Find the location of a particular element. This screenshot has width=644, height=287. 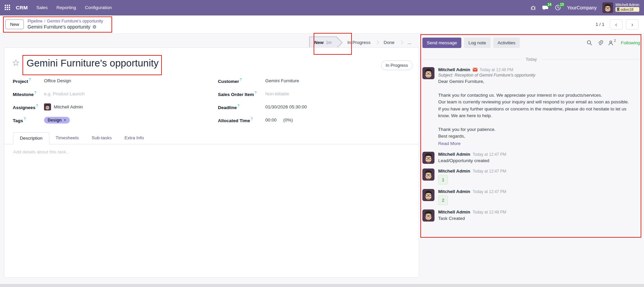

messages-count-badge: 14 is located at coordinates (549, 5).